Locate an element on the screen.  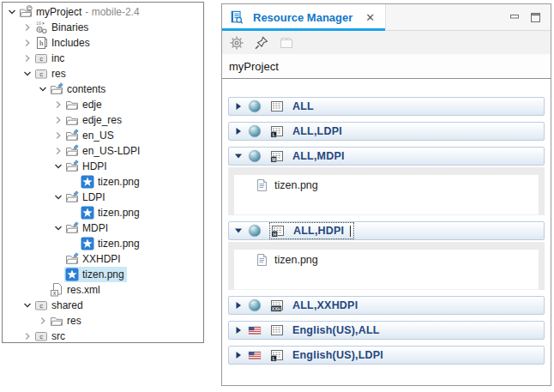
tree-item-edje-res: edje_res is located at coordinates (103, 120).